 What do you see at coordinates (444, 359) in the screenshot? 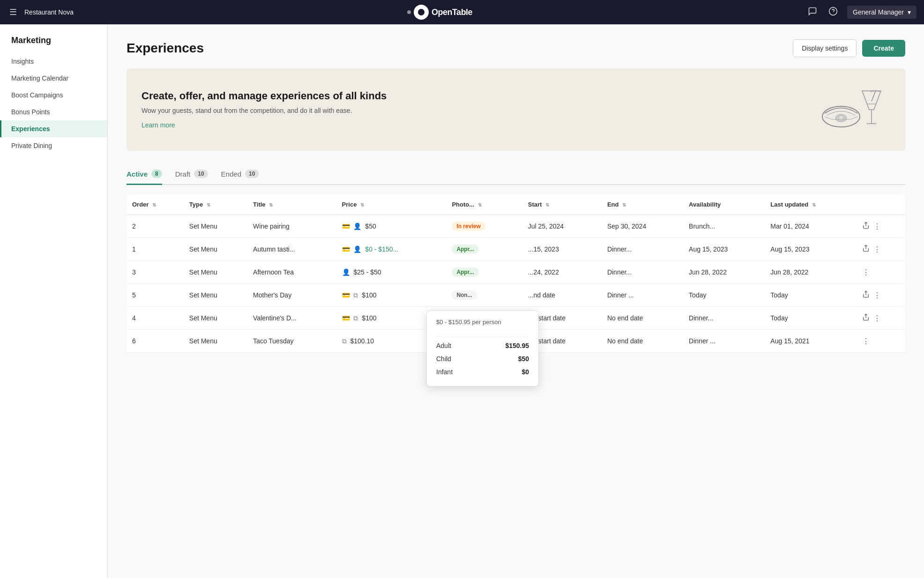
I see `popup-child-label: Child` at bounding box center [444, 359].